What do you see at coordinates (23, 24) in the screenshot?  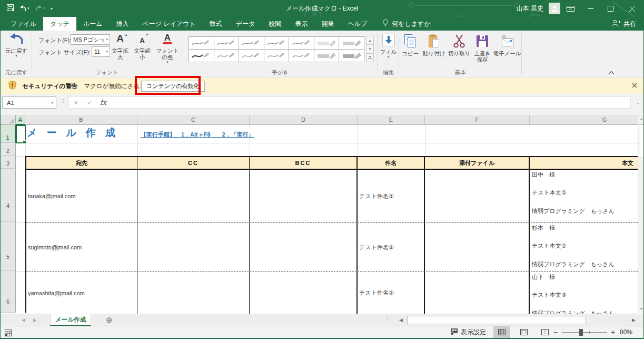 I see `tab-file: ファイル` at bounding box center [23, 24].